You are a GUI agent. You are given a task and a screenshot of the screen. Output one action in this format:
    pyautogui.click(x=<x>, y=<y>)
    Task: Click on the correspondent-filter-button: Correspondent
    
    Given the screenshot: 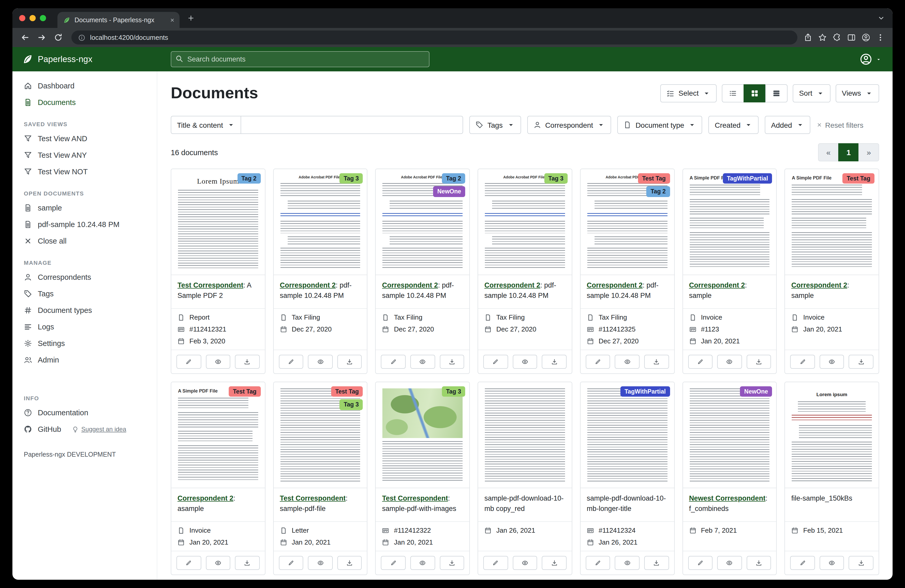 What is the action you would take?
    pyautogui.click(x=569, y=125)
    